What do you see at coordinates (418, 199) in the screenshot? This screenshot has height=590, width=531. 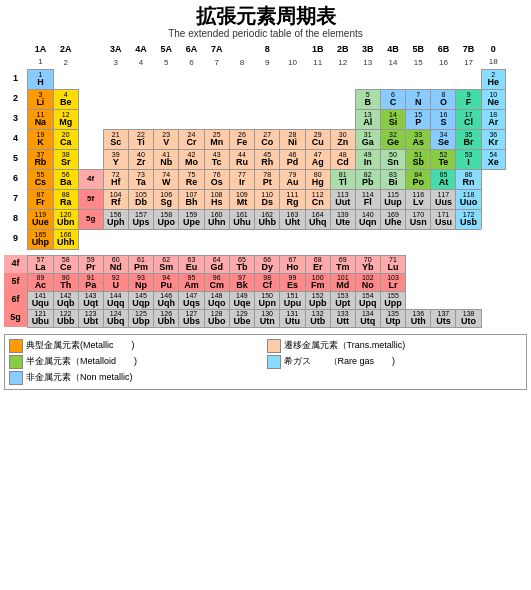 I see `element-Lv: 116Lv` at bounding box center [418, 199].